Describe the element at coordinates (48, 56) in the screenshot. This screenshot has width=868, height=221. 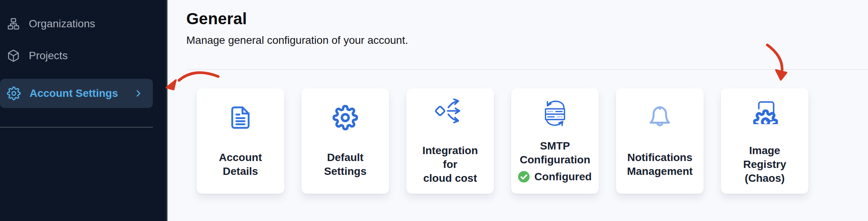
I see `sidebar-item-label: Projects` at that location.